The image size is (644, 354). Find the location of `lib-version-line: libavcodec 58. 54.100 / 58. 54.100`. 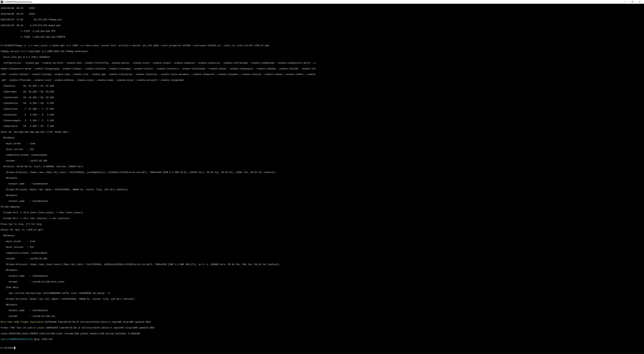

lib-version-line: libavcodec 58. 54.100 / 58. 54.100 is located at coordinates (322, 92).